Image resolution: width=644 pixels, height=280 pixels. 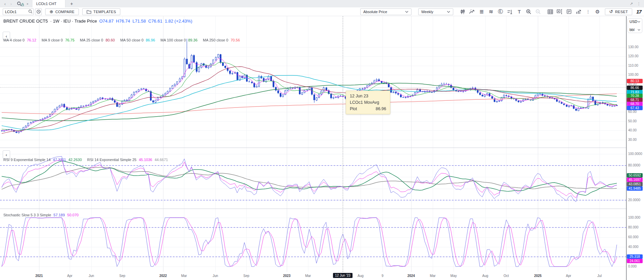 I want to click on ma-legend-item: MA 4 close 076.12, so click(x=20, y=40).